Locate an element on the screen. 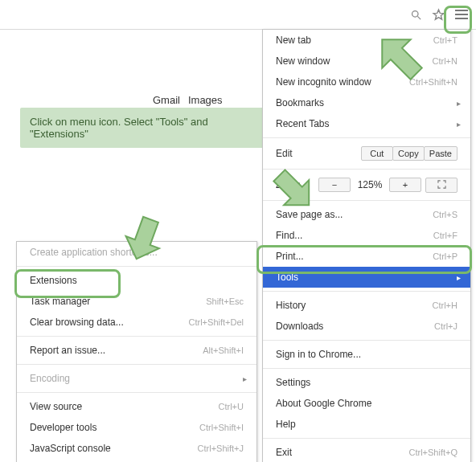 Image resolution: width=476 pixels, height=462 pixels. menu-downloads: DownloadsCtrl+J is located at coordinates (367, 326).